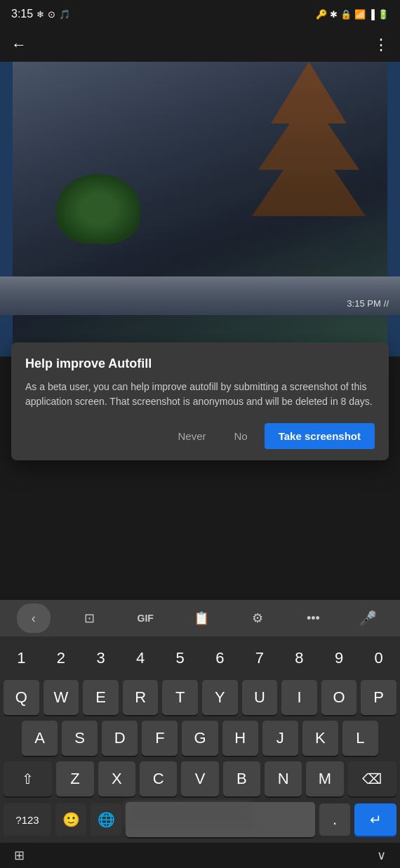 The image size is (400, 868). I want to click on battery-icon: 🔋, so click(383, 14).